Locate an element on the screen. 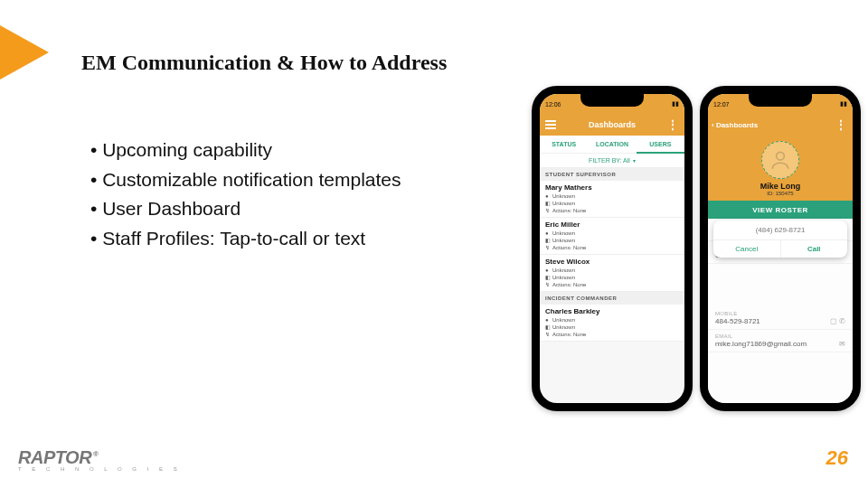 This screenshot has width=868, height=488. field-label: EMAIL is located at coordinates (780, 336).